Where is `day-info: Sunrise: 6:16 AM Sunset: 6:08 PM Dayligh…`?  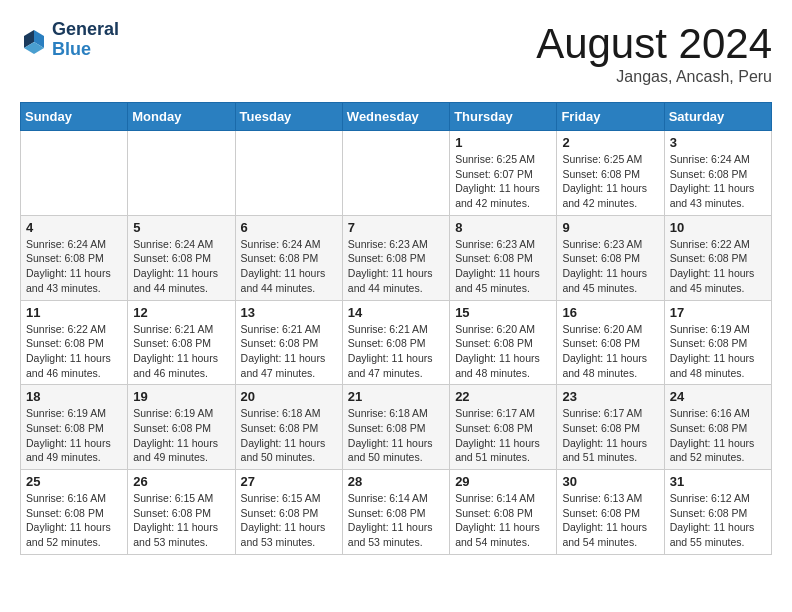
day-info: Sunrise: 6:16 AM Sunset: 6:08 PM Dayligh… is located at coordinates (718, 436).